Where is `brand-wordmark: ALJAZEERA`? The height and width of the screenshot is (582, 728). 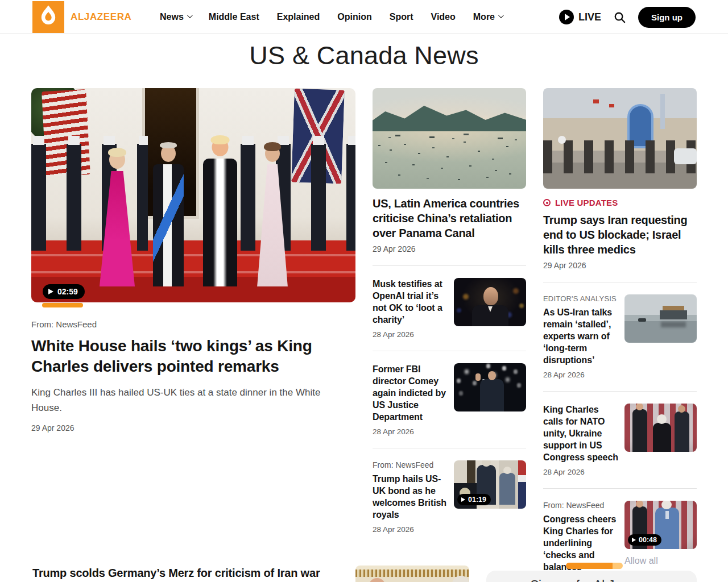 brand-wordmark: ALJAZEERA is located at coordinates (101, 17).